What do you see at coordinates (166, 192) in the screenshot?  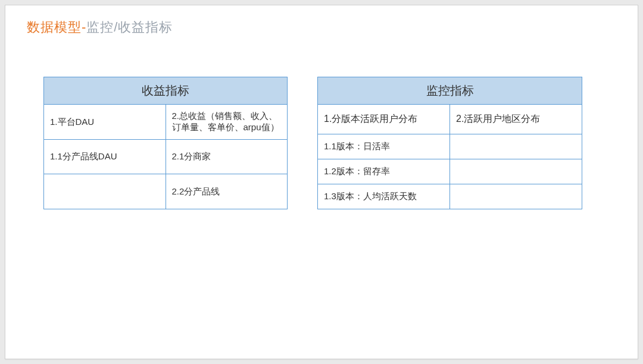 I see `table-row: 2.2分产品线` at bounding box center [166, 192].